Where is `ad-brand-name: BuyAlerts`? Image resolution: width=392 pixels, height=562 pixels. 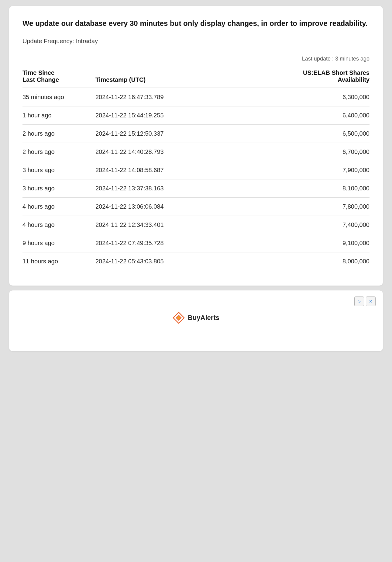
ad-brand-name: BuyAlerts is located at coordinates (204, 318).